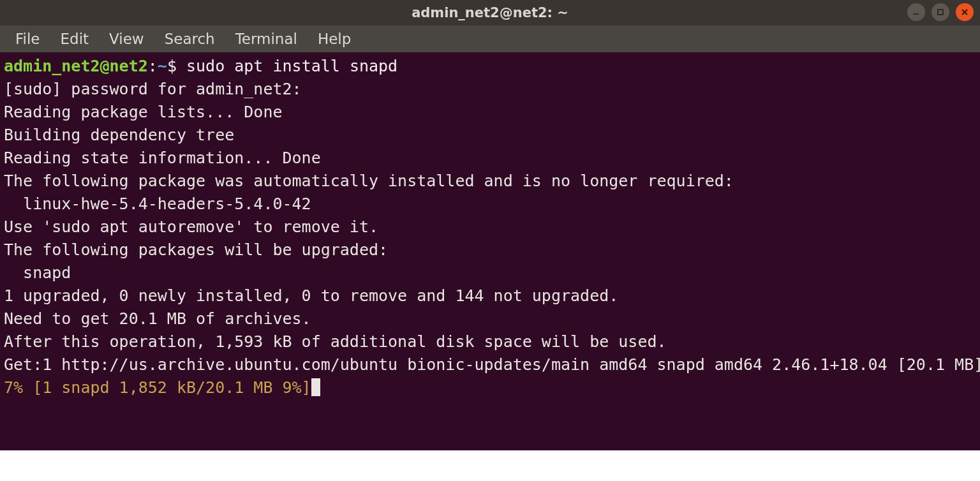  I want to click on output-line: The following packages will be upgraded:, so click(196, 250).